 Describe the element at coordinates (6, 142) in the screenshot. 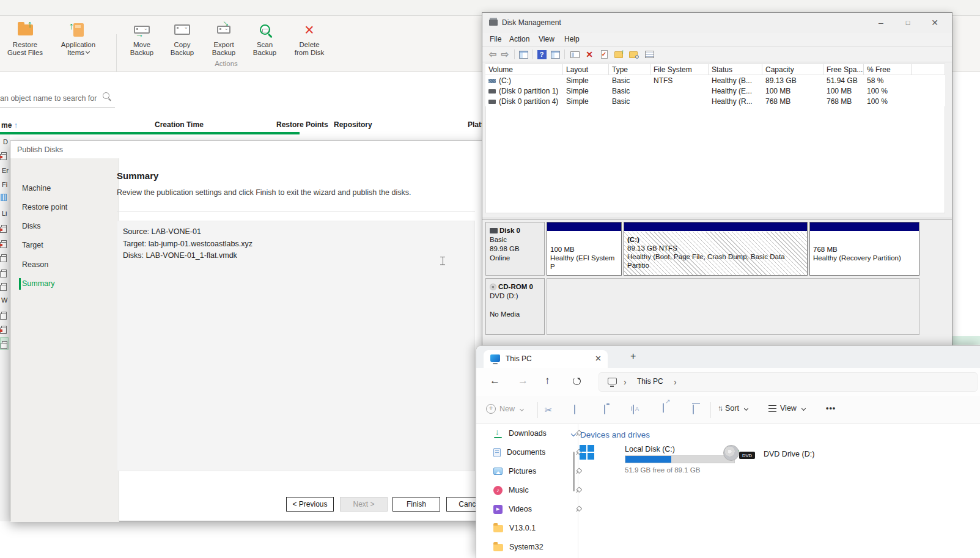

I see `tree-item-label: D` at that location.